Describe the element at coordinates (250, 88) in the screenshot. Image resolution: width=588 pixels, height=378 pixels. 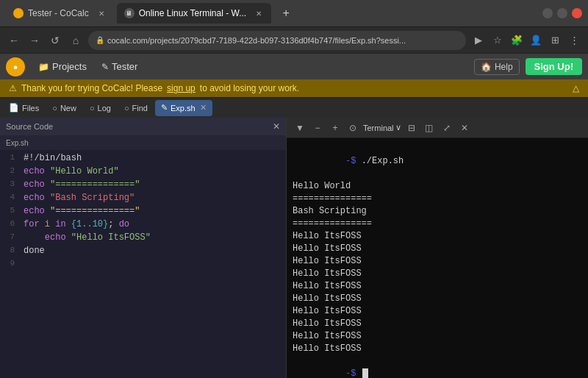
I see `warning-text2: to avoid losing your work.` at that location.